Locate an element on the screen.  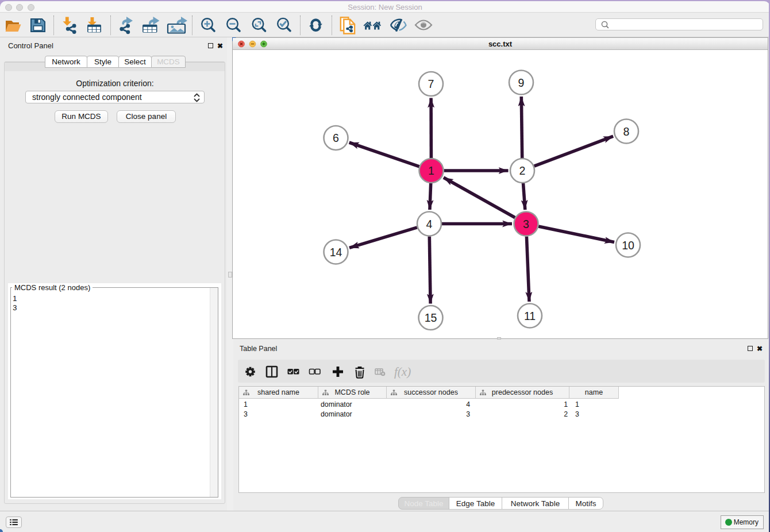
svg-text: 8 is located at coordinates (626, 132).